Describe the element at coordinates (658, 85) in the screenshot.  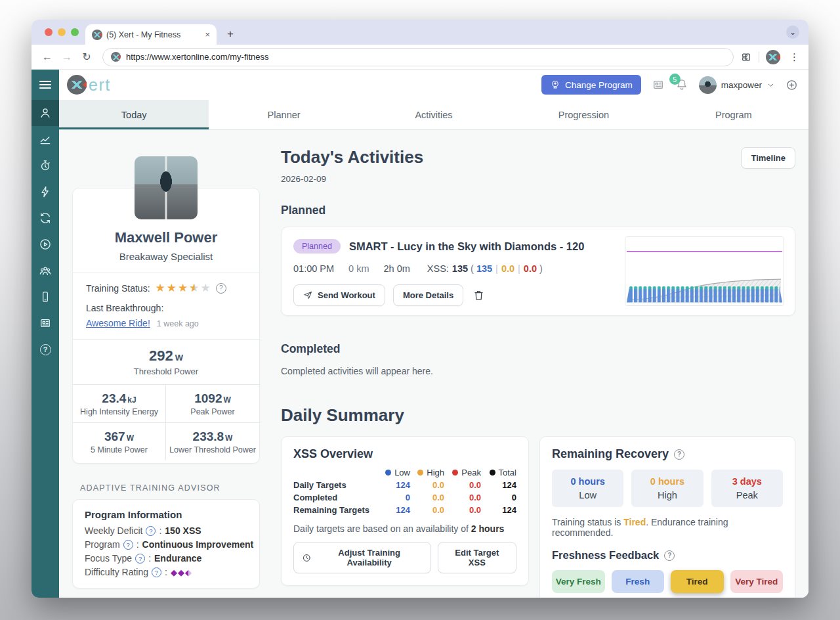
I see `news-feed-icon` at that location.